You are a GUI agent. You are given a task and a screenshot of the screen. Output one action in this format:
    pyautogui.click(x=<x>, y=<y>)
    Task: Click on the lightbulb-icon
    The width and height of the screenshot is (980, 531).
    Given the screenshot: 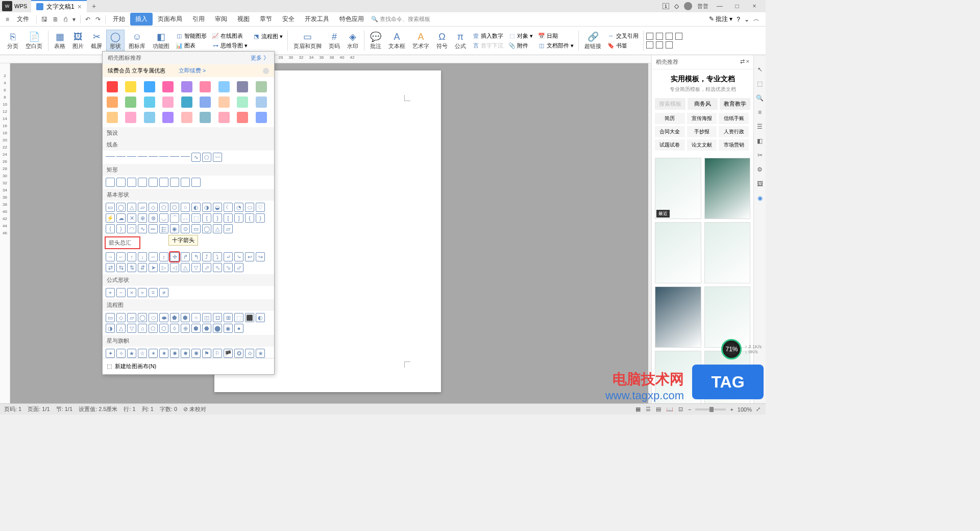 What is the action you would take?
    pyautogui.click(x=131, y=87)
    